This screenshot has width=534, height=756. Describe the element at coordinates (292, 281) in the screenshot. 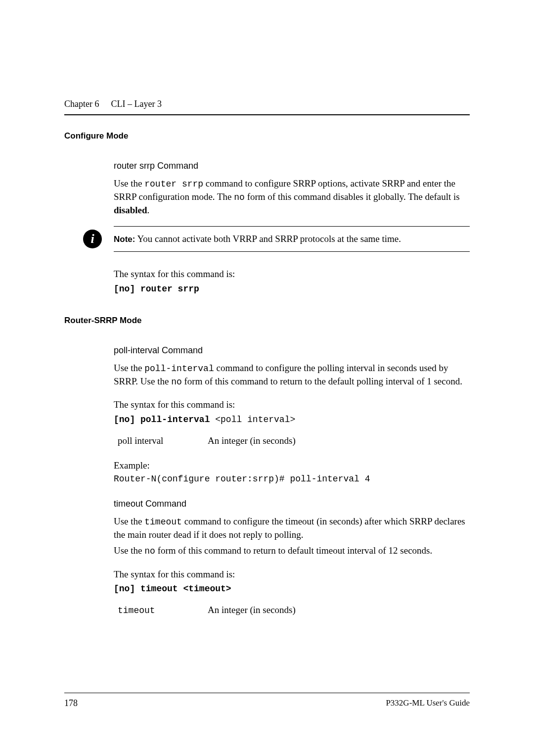

I see `syntax-block: The syntax for this command is: [no] rou…` at that location.